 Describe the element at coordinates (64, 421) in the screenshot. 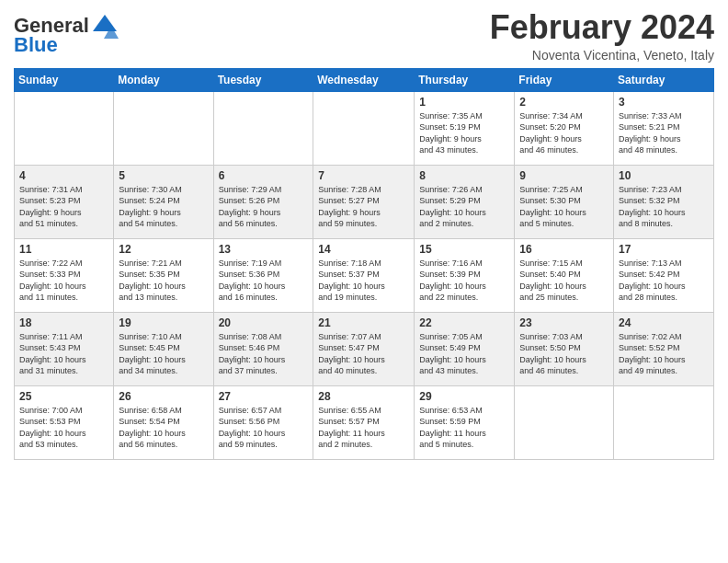

I see `day-info-line: Sunset: 5:53 PM` at that location.